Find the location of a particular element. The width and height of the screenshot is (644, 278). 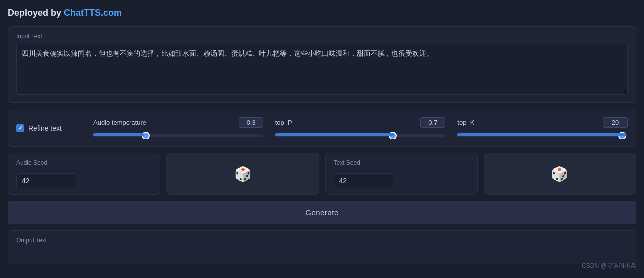

top-p-label: top_P is located at coordinates (284, 123).